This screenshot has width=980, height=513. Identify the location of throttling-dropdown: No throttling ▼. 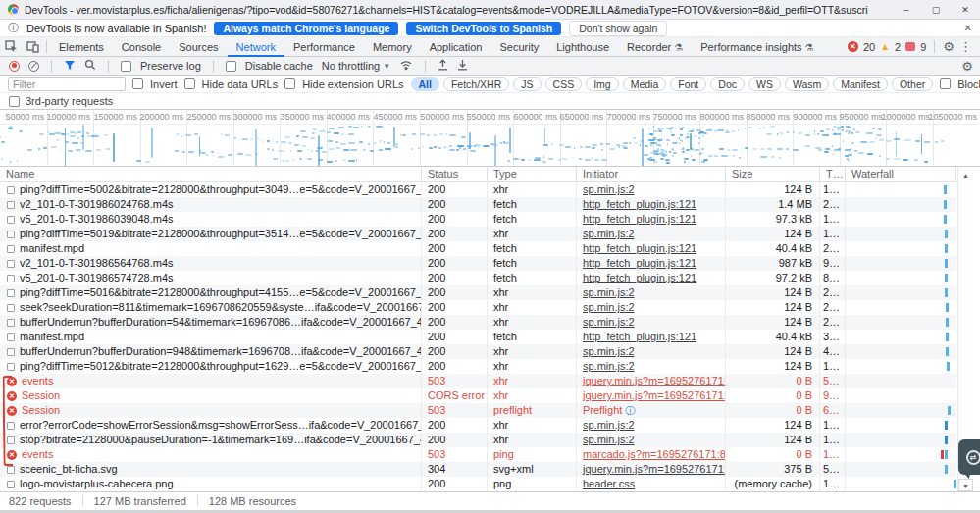
(356, 66).